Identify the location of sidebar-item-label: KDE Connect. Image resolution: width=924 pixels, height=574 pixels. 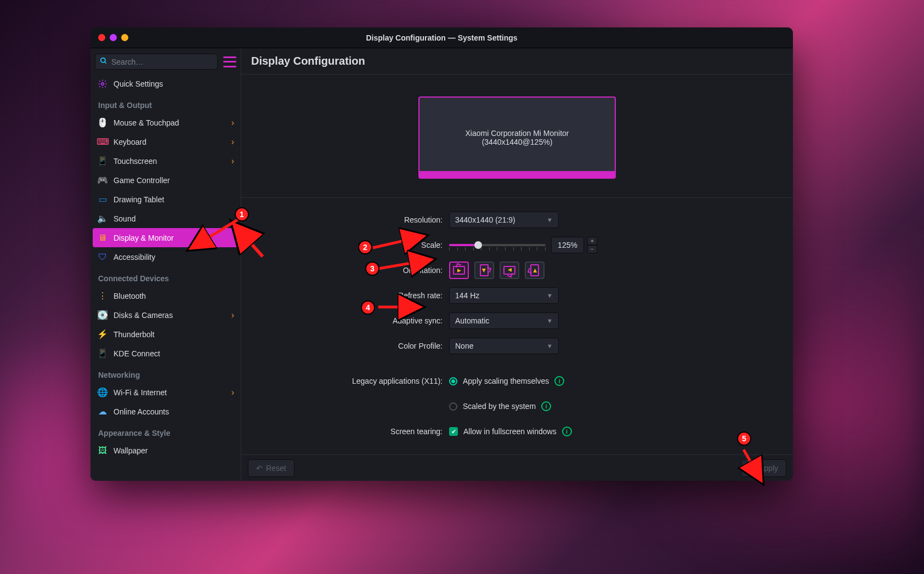
(137, 354).